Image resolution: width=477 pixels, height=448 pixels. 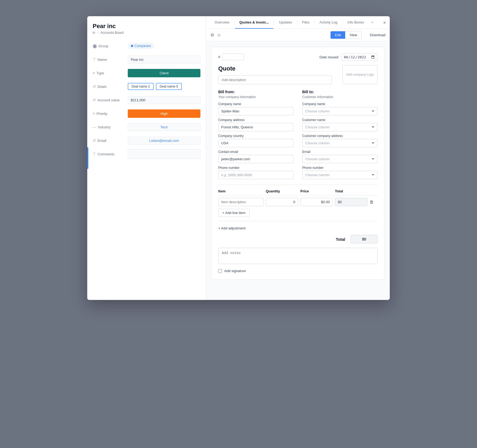 What do you see at coordinates (222, 23) in the screenshot?
I see `tab-overview: Overview` at bounding box center [222, 23].